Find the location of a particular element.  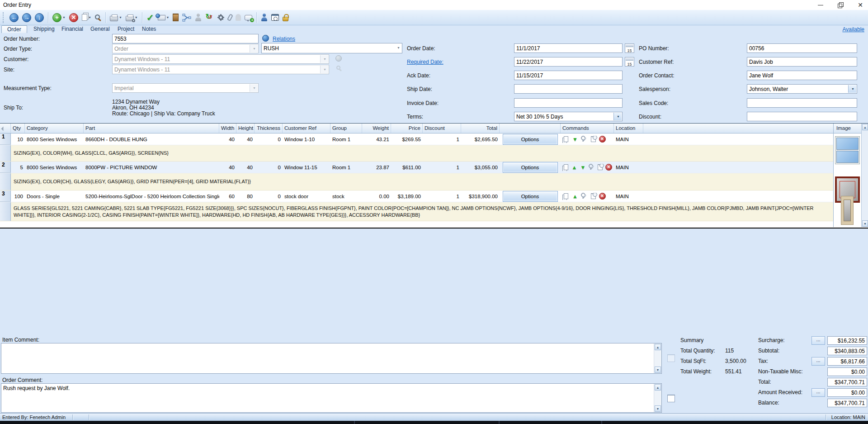

site-combo: Dynamet Windows - 11 is located at coordinates (221, 70).